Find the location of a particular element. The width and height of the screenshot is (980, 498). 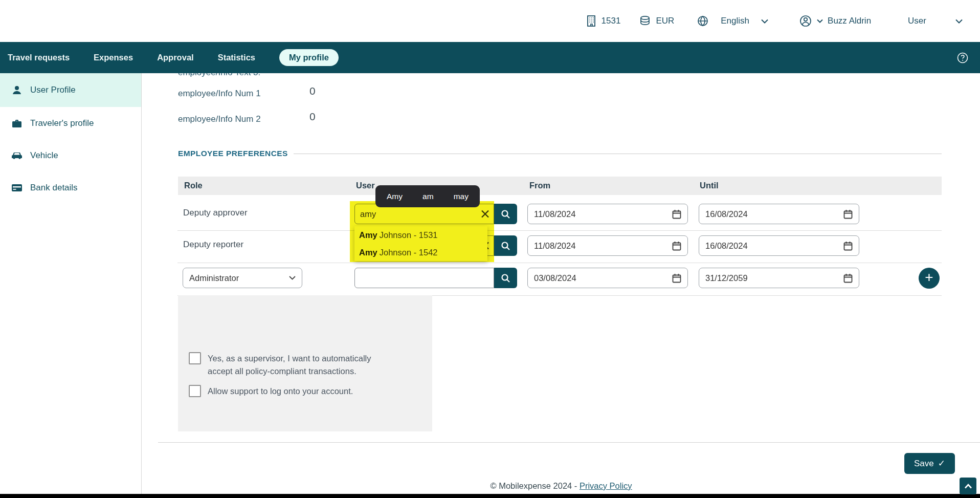

sidebar-item-travelers-profile: Traveler's profile is located at coordinates (71, 123).